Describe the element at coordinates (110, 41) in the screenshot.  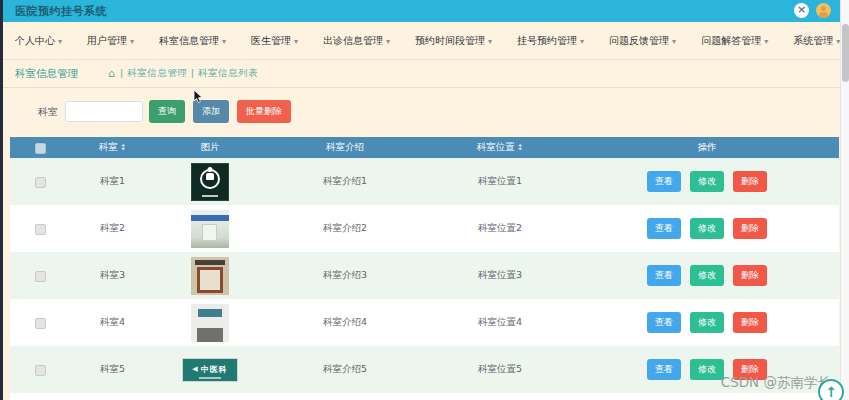
I see `menu-item-user-management: 用户管理▾` at that location.